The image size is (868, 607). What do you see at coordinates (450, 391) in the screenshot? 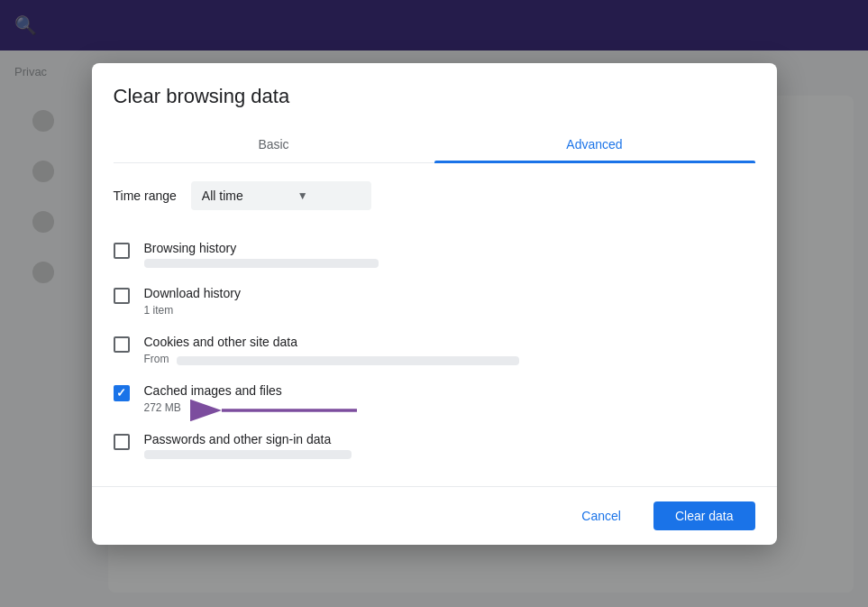
I see `item-title-cached-images: Cached images and files` at bounding box center [450, 391].